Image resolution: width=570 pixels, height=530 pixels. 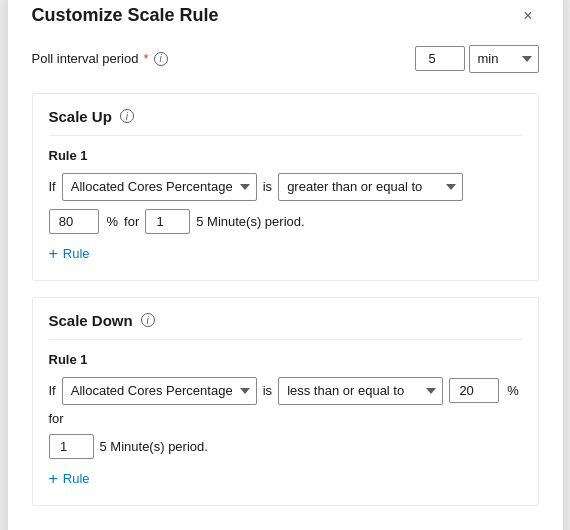 What do you see at coordinates (74, 222) in the screenshot?
I see `scale-up-threshold-input` at bounding box center [74, 222].